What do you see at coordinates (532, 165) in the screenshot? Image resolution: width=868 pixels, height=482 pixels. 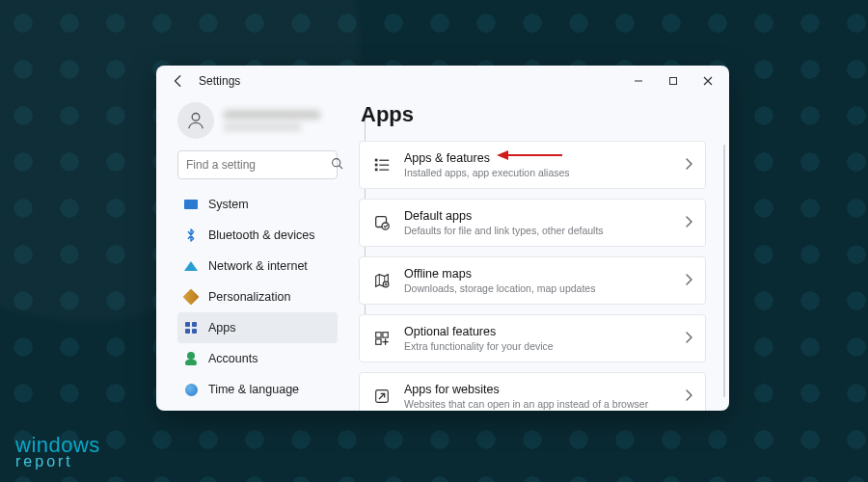 I see `card-apps-features: Apps & features Installed apps, app exec…` at bounding box center [532, 165].